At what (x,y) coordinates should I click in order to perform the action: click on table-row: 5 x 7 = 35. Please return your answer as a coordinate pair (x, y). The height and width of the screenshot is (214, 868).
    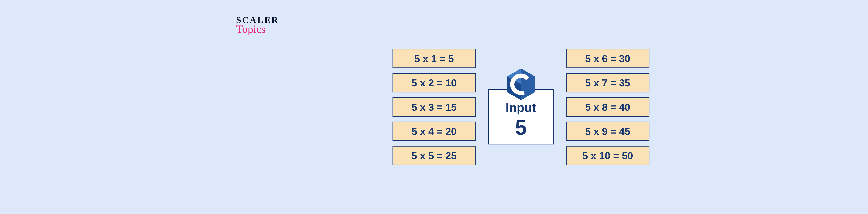
    Looking at the image, I should click on (608, 83).